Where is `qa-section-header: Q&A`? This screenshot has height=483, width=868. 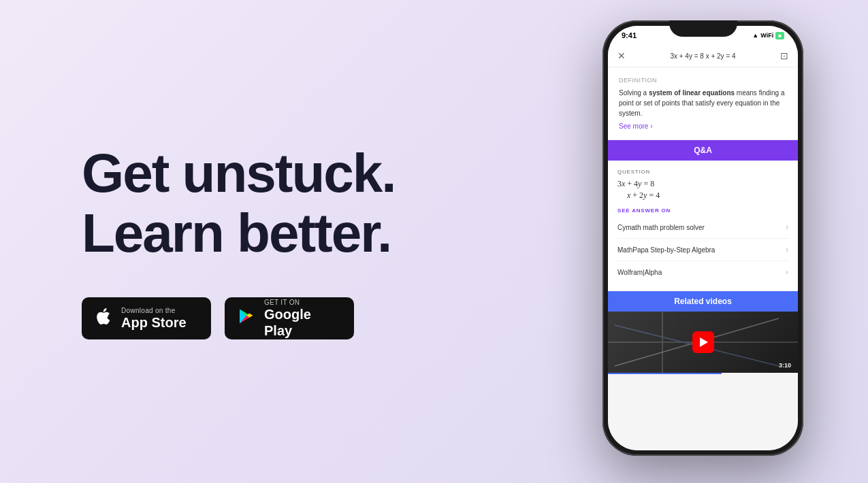 qa-section-header: Q&A is located at coordinates (703, 150).